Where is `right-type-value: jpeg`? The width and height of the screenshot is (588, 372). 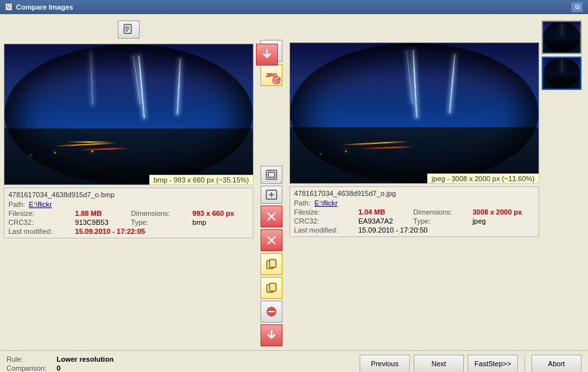
right-type-value: jpeg is located at coordinates (503, 221).